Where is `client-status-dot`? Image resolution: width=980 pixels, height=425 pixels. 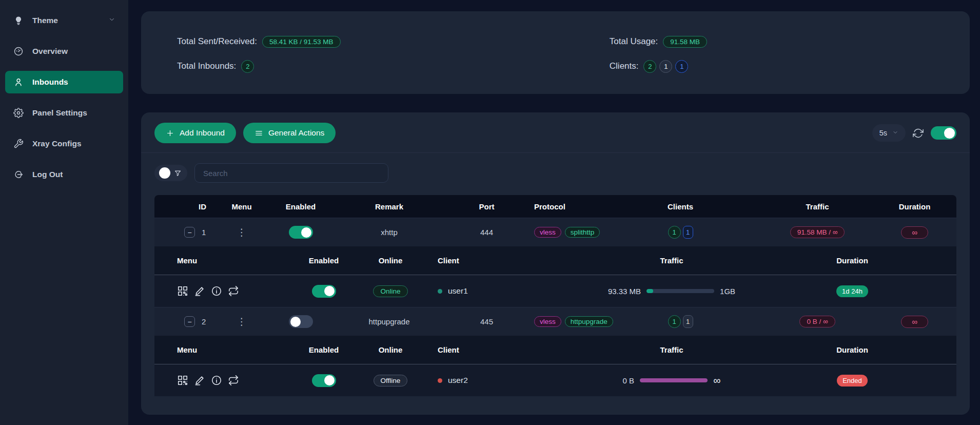
client-status-dot is located at coordinates (440, 381).